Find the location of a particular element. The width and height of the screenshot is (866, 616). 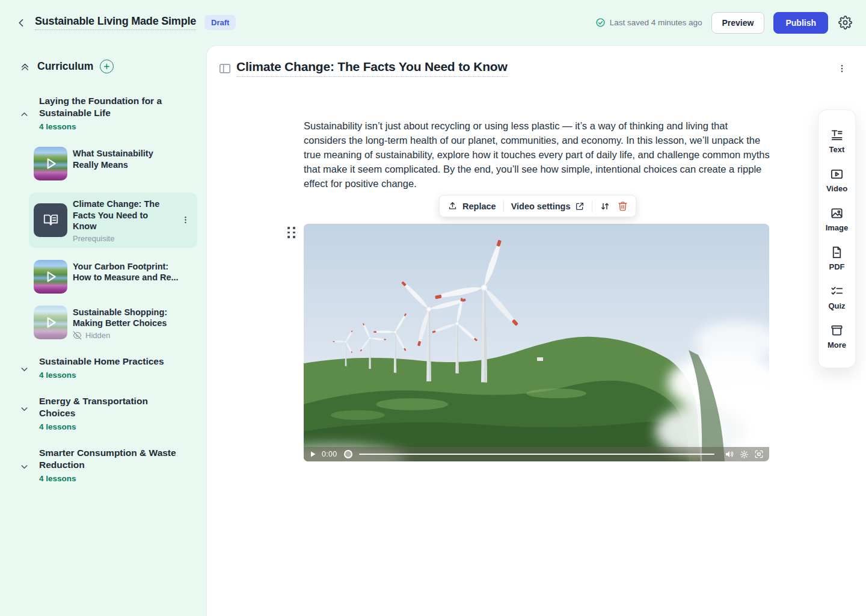

video-controls-bar: 0:00 is located at coordinates (536, 454).